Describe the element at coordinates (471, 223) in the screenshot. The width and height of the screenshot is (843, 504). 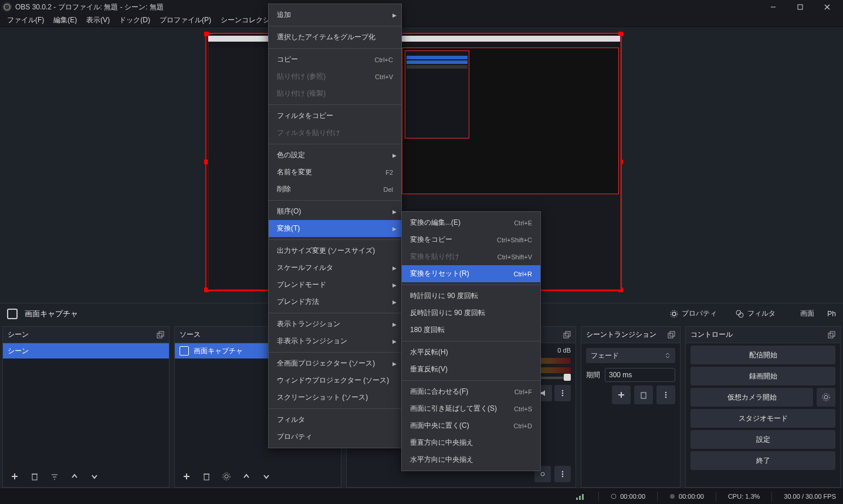
I see `ctx-edit-transform: 変換の編集...(E)Ctrl+E` at that location.